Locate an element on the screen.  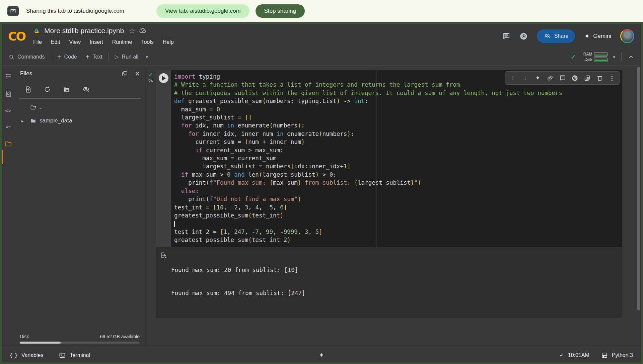
menu-tools: Tools is located at coordinates (147, 42).